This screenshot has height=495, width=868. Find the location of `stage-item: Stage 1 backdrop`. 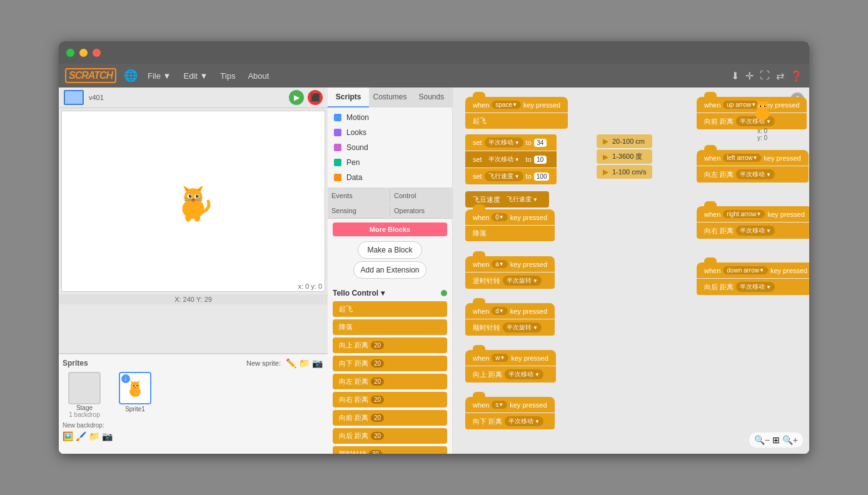

stage-item: Stage 1 backdrop is located at coordinates (84, 395).